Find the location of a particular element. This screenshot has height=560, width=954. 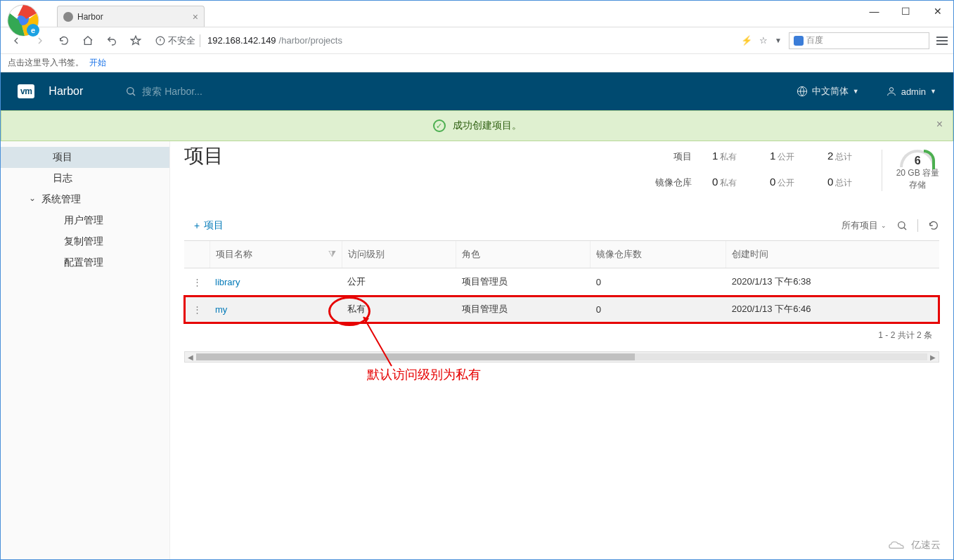

user-icon is located at coordinates (891, 91).